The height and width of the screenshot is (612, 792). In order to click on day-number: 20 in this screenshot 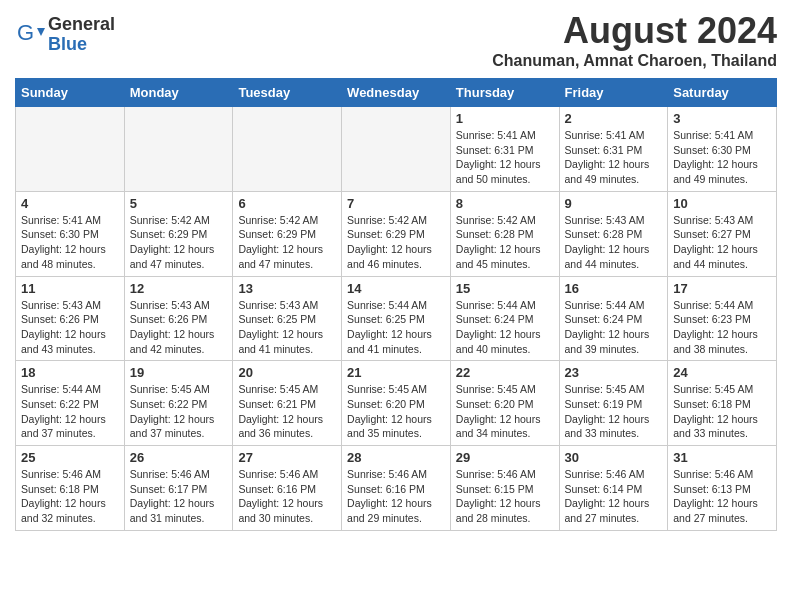, I will do `click(287, 372)`.